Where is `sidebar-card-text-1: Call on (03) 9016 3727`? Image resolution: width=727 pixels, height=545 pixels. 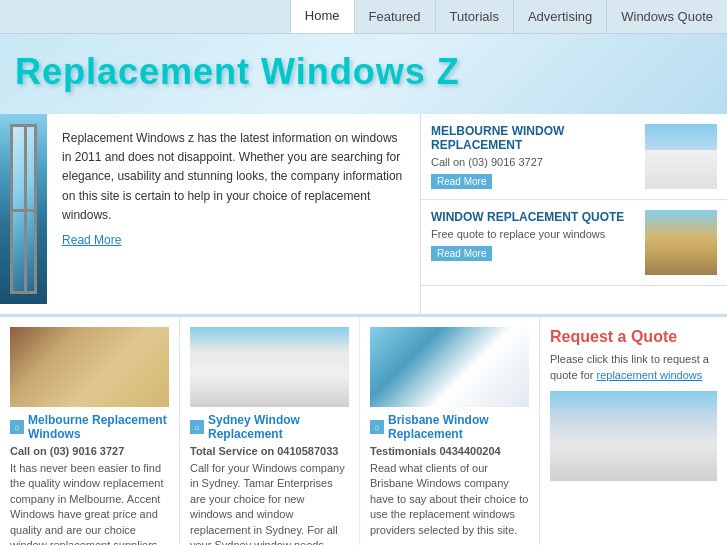 sidebar-card-text-1: Call on (03) 9016 3727 is located at coordinates (534, 162).